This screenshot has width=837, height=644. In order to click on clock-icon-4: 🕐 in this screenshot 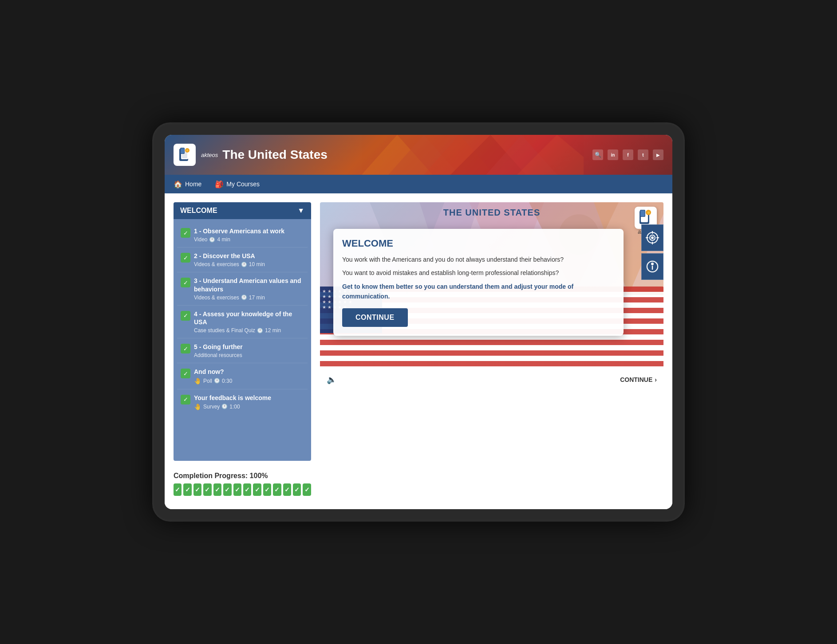, I will do `click(260, 331)`.